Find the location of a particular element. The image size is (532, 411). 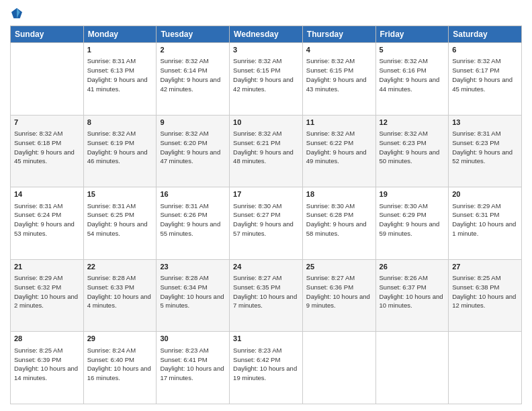

day-cell: 11Sunrise: 8:32 AMSunset: 6:22 PMDayligh… is located at coordinates (339, 151).